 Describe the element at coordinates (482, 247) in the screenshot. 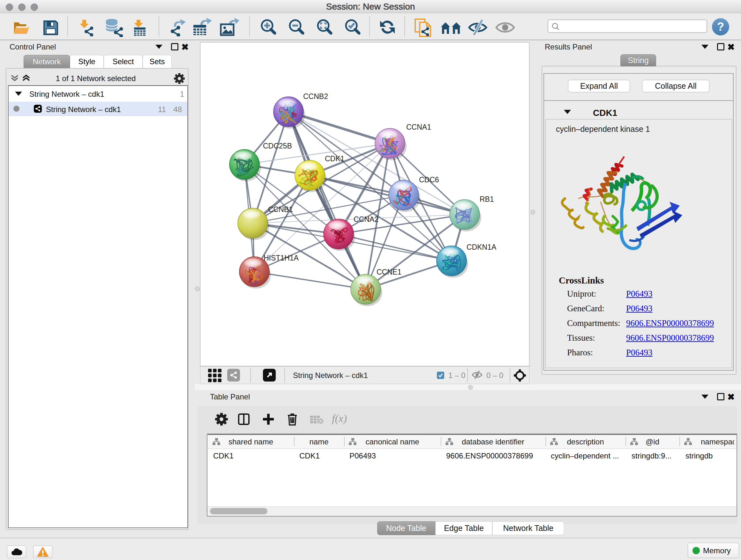

I see `svg-text: CDKN1A` at that location.